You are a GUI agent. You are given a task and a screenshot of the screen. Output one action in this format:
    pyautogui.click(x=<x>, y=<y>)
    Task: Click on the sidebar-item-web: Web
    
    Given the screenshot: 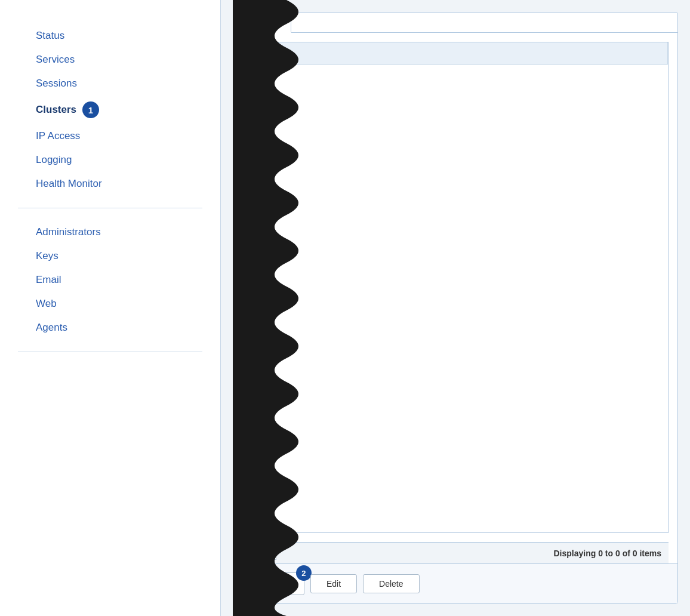 What is the action you would take?
    pyautogui.click(x=110, y=304)
    